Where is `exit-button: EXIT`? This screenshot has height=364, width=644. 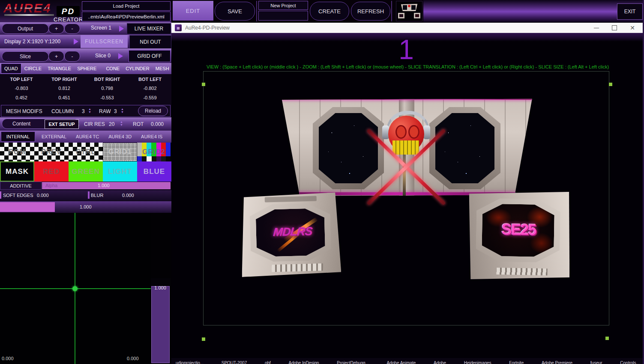
exit-button: EXIT is located at coordinates (630, 12).